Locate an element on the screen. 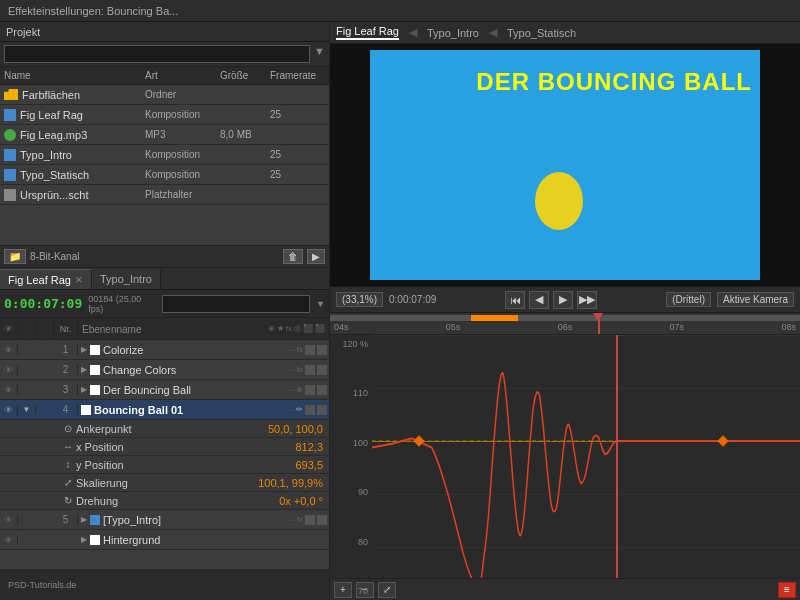 This screenshot has height=600, width=800. prev-frame-button: ◀ is located at coordinates (539, 300).